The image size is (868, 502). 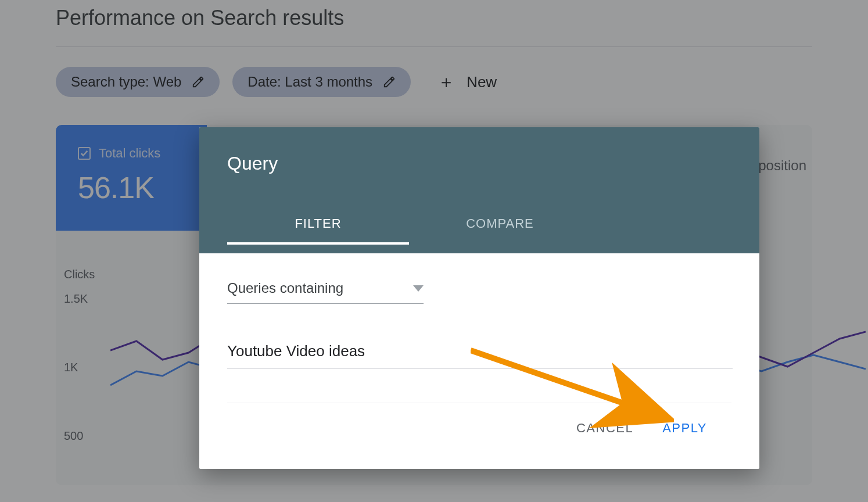 What do you see at coordinates (480, 353) in the screenshot?
I see `query-input` at bounding box center [480, 353].